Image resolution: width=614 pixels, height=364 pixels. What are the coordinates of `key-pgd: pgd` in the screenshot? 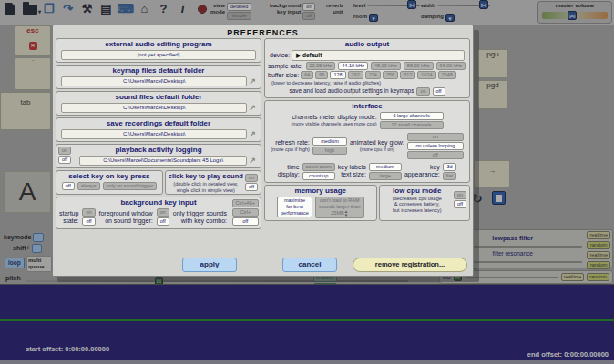 It's located at (493, 95).